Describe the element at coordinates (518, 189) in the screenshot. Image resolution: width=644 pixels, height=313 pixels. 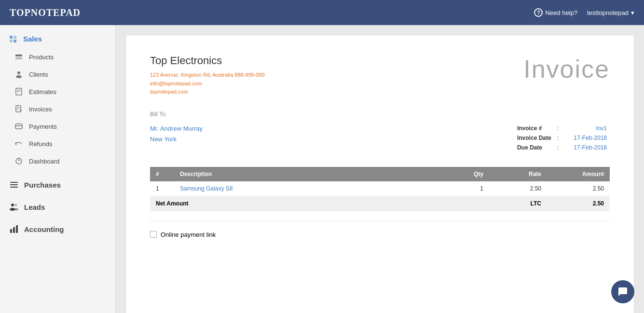
I see `row-rate: 2.50` at that location.